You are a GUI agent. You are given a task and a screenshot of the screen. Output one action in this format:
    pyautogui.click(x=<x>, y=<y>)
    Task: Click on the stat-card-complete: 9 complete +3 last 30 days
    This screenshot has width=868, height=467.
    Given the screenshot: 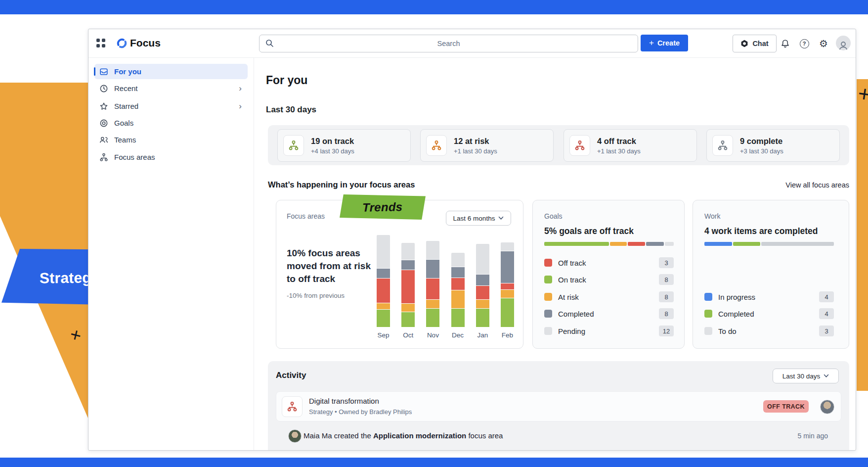 What is the action you would take?
    pyautogui.click(x=773, y=145)
    